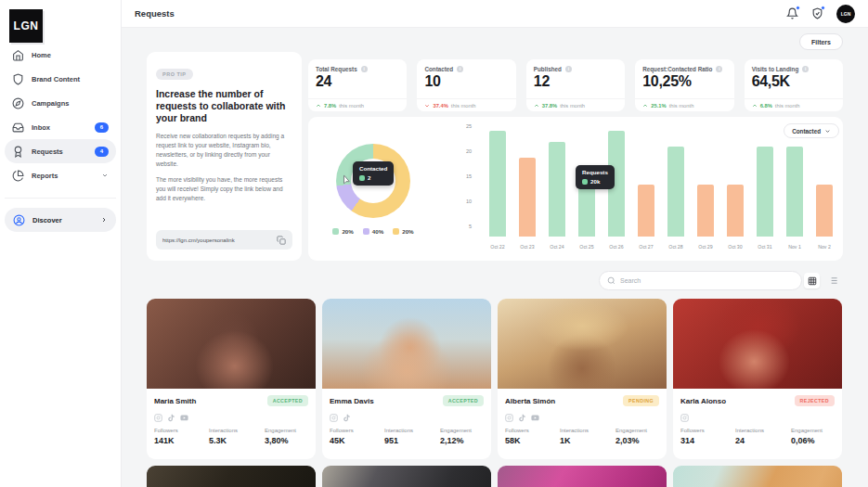  I want to click on bar-column: Oct 23, so click(527, 184).